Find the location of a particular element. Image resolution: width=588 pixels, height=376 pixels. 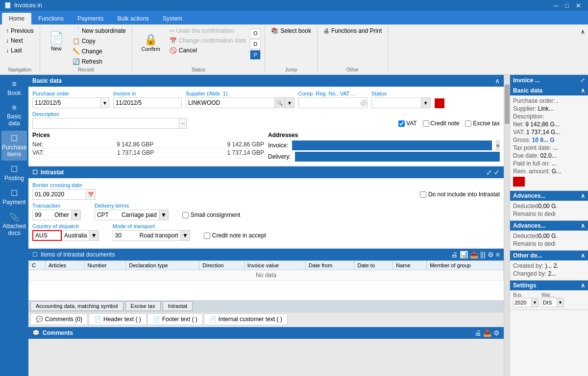

functions-print-button: 🖨 Functions and Print is located at coordinates (353, 31).